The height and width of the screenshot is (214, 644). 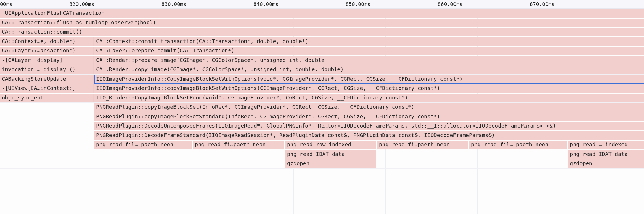 I want to click on ruler-tick: 840.00ms, so click(x=266, y=4).